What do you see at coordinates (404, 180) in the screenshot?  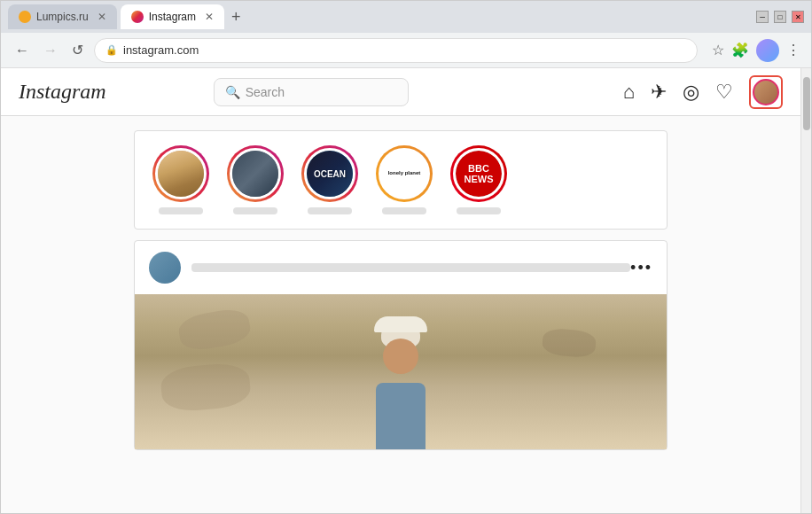 I see `story-item-4: lonely planet` at bounding box center [404, 180].